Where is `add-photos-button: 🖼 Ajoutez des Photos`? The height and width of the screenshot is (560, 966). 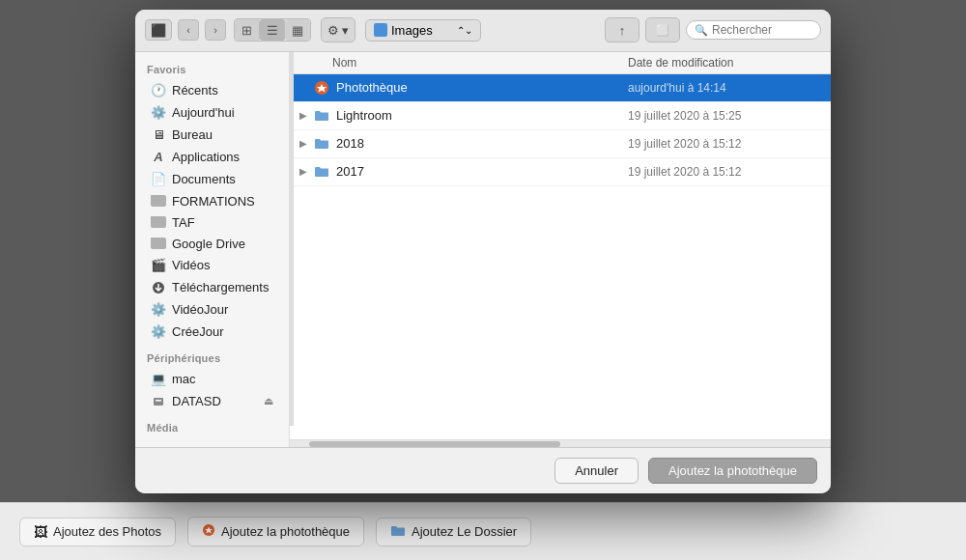
add-photos-button: 🖼 Ajoutez des Photos is located at coordinates (98, 532).